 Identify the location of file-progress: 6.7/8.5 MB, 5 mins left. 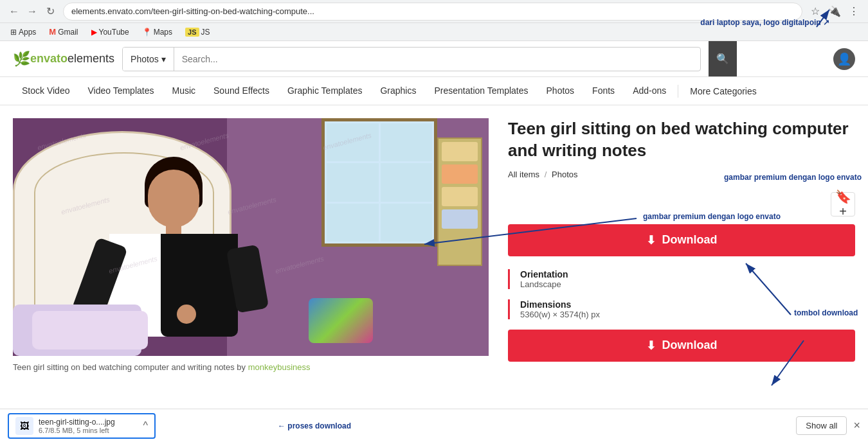
(88, 430).